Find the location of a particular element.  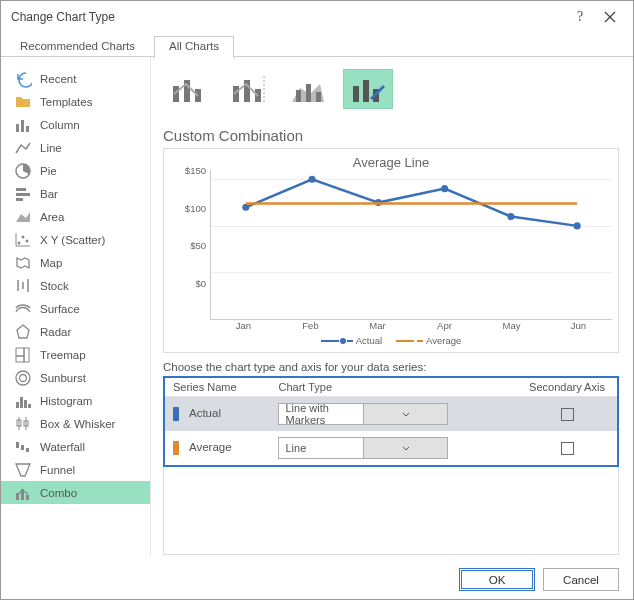

sidebar-item-sunburst: Sunburst is located at coordinates (76, 378).